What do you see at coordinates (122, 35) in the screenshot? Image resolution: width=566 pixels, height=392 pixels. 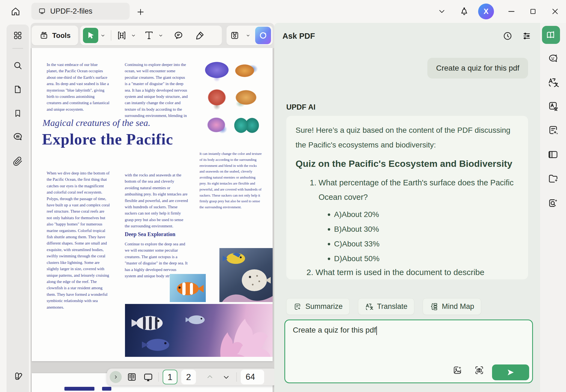 I see `heading-tool-button` at bounding box center [122, 35].